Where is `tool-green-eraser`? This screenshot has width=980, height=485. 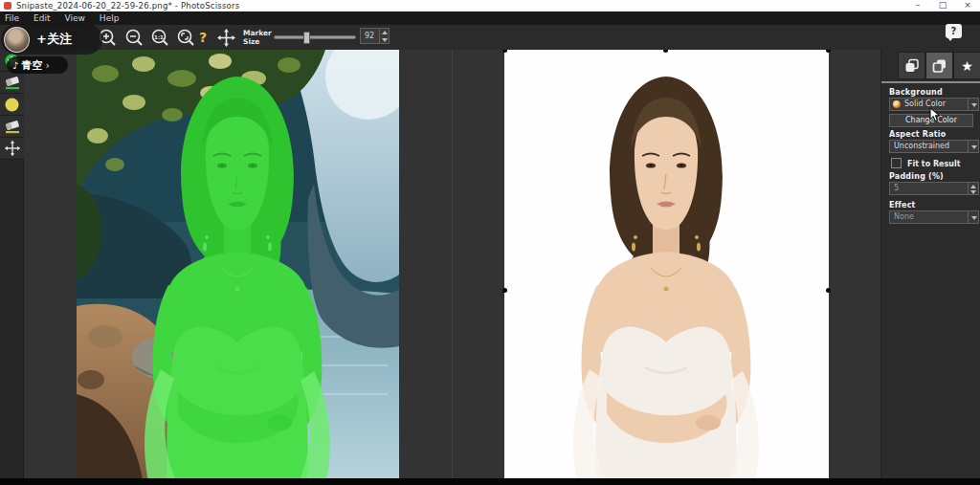
tool-green-eraser is located at coordinates (11, 82).